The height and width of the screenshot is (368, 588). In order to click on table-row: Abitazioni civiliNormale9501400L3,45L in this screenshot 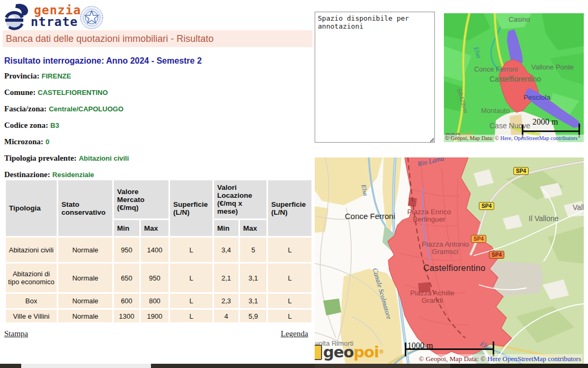, I will do `click(159, 250)`.